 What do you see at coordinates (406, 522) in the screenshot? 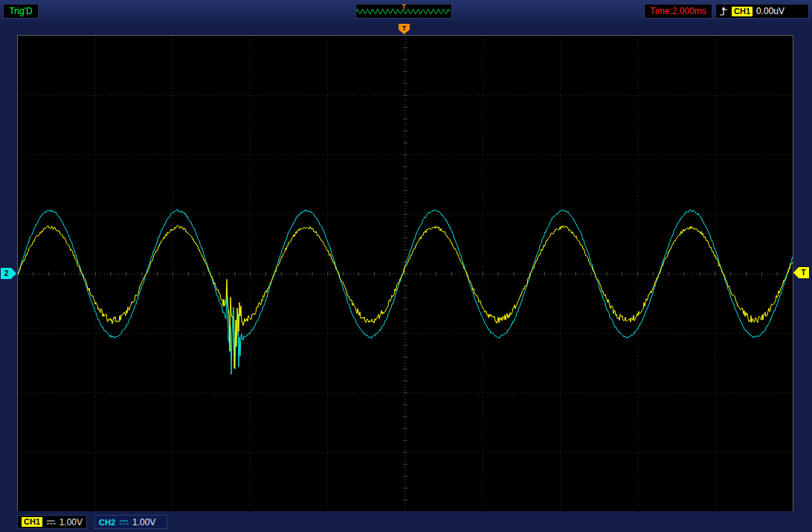
I see `bottom-channel-bar: CH1 1.00V CH2 1.00V` at bounding box center [406, 522].